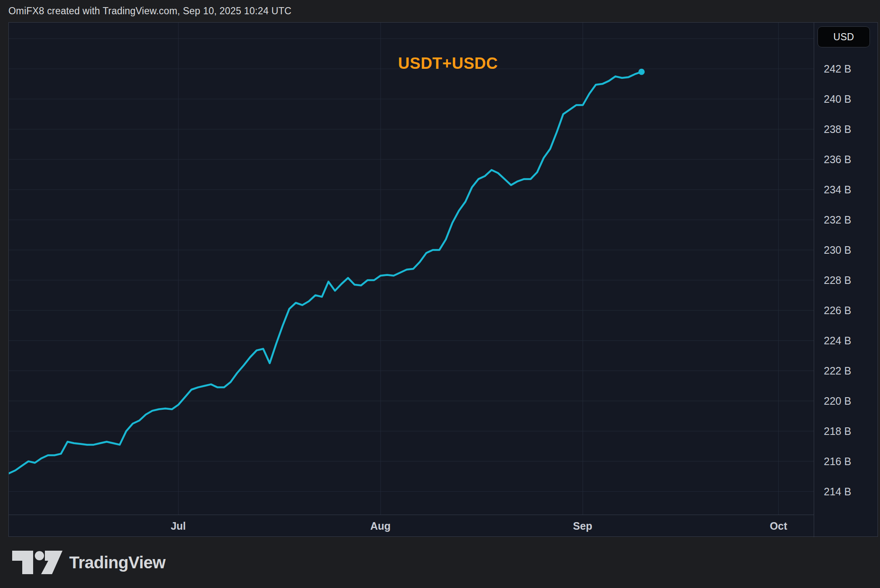  I want to click on price-axis-label: 238 B, so click(837, 129).